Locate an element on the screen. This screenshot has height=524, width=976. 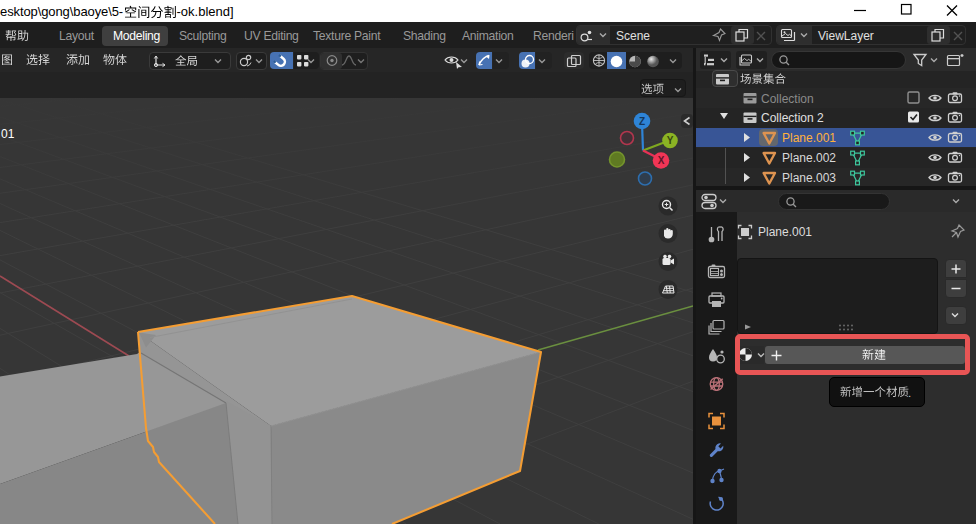
svg-text: X is located at coordinates (662, 160).